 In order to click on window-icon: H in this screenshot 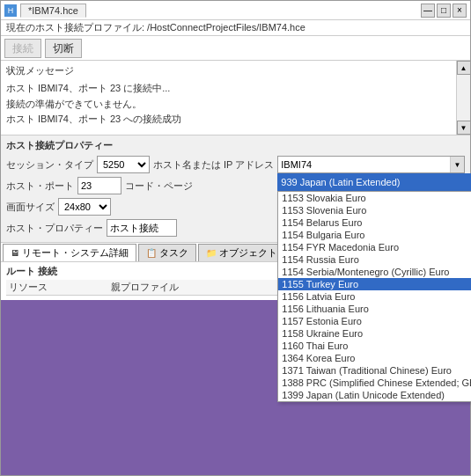, I will do `click(11, 11)`.